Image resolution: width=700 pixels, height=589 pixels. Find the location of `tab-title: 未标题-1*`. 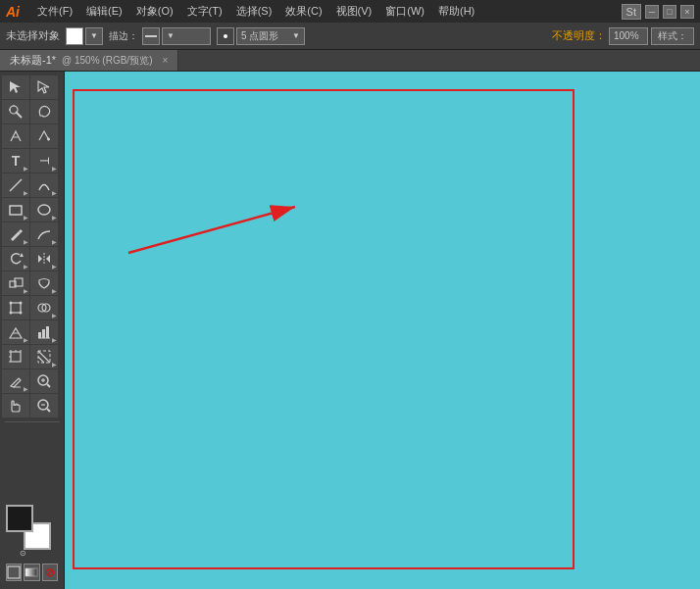

tab-title: 未标题-1* is located at coordinates (33, 61).